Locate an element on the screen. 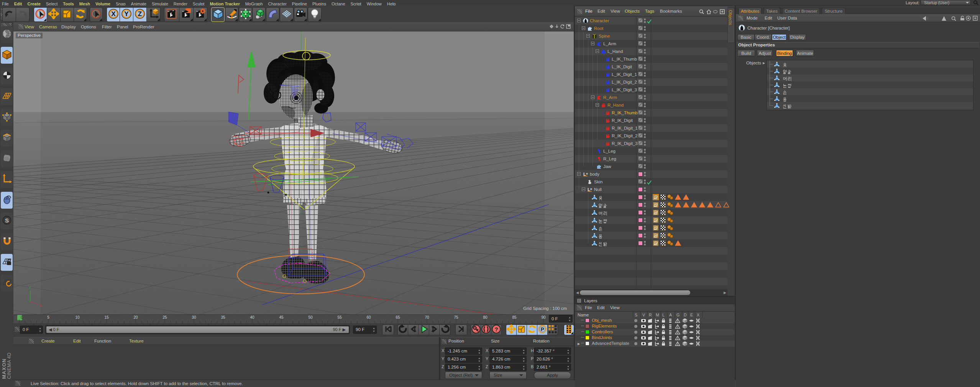  svg-text: 55 is located at coordinates (340, 318).